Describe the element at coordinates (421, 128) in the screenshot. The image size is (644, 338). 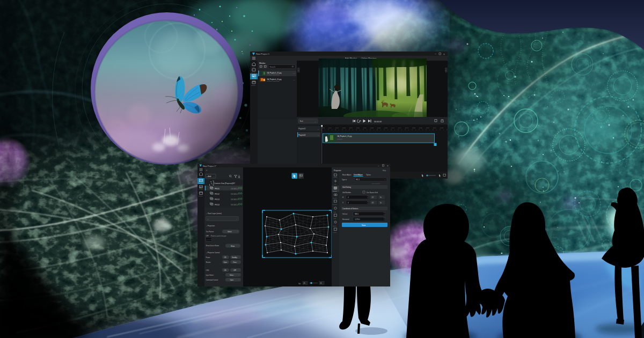
I see `svg-text: 00:56` at that location.